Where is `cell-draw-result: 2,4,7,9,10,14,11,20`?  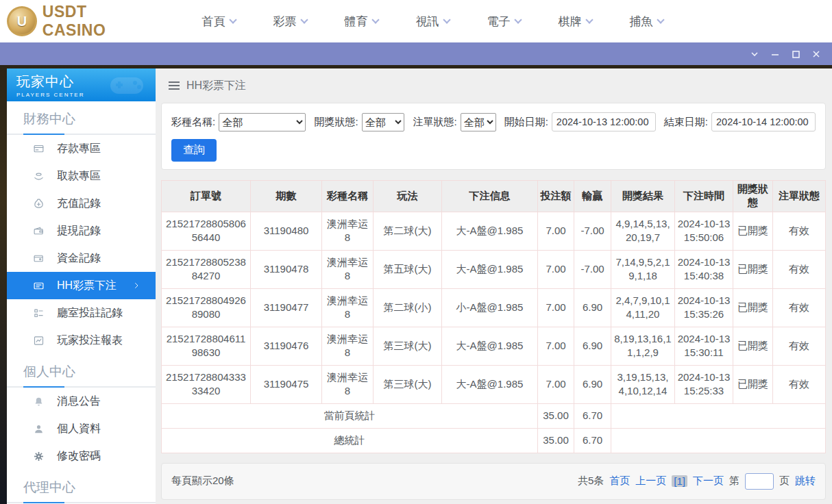
cell-draw-result: 2,4,7,9,10,14,11,20 is located at coordinates (643, 307).